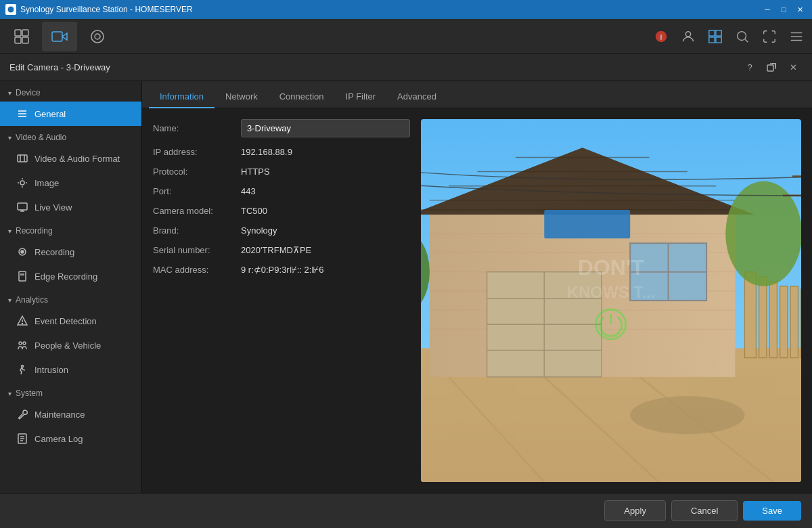 The image size is (812, 528). What do you see at coordinates (688, 37) in the screenshot?
I see `user-button` at bounding box center [688, 37].